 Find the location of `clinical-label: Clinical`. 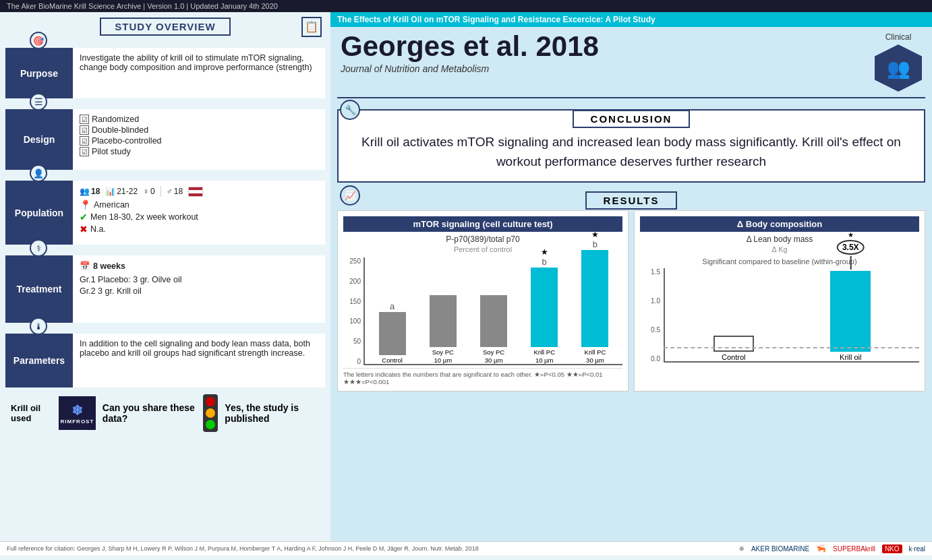

clinical-label: Clinical is located at coordinates (898, 37).